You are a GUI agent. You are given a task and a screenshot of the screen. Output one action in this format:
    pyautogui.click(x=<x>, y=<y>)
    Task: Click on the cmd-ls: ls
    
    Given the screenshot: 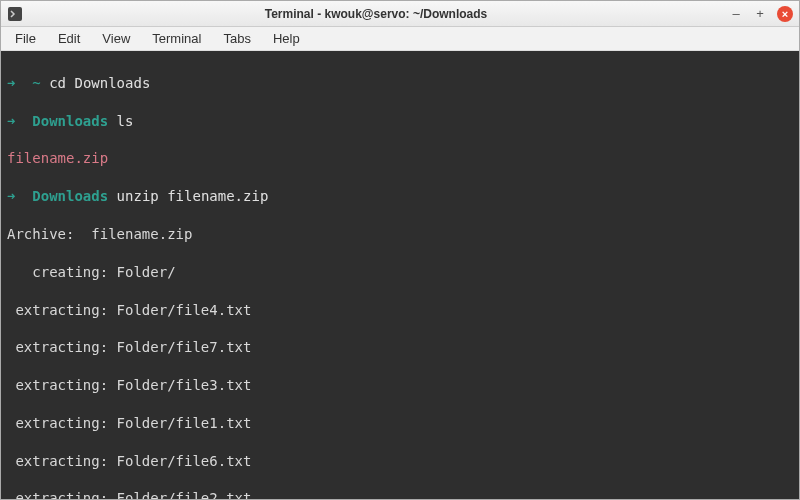 What is the action you would take?
    pyautogui.click(x=126, y=121)
    